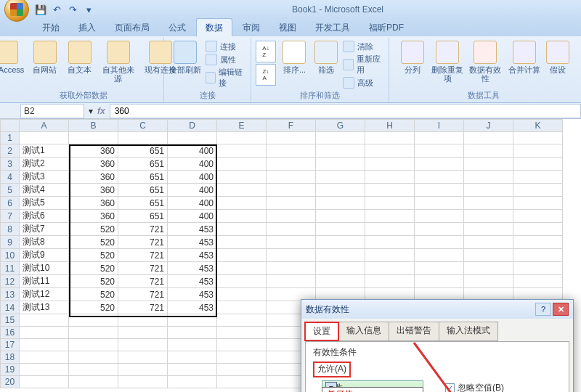 This screenshot has height=392, width=581. Describe the element at coordinates (341, 126) in the screenshot. I see `column-header: G` at that location.